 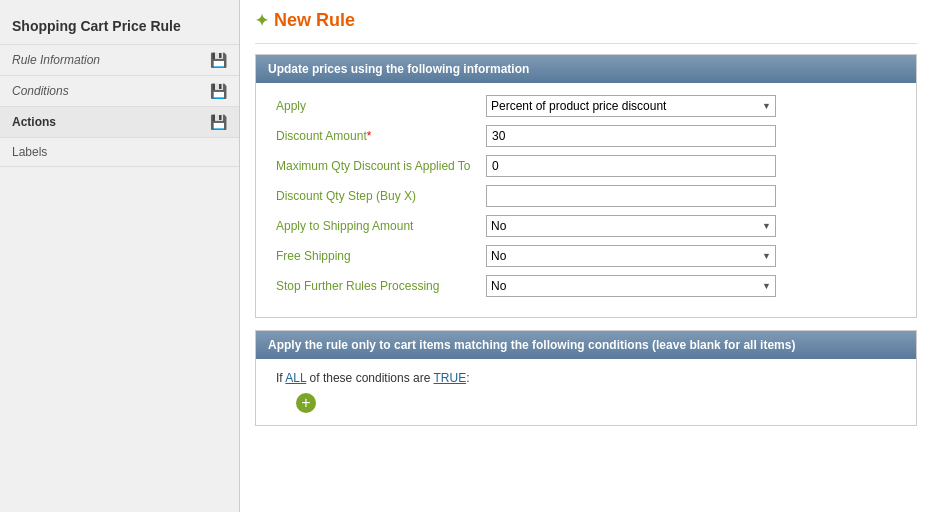 I want to click on discount-amount-input, so click(x=631, y=136).